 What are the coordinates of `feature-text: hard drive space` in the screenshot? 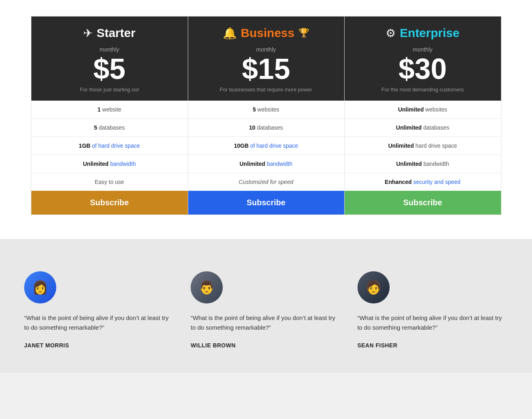 It's located at (435, 146).